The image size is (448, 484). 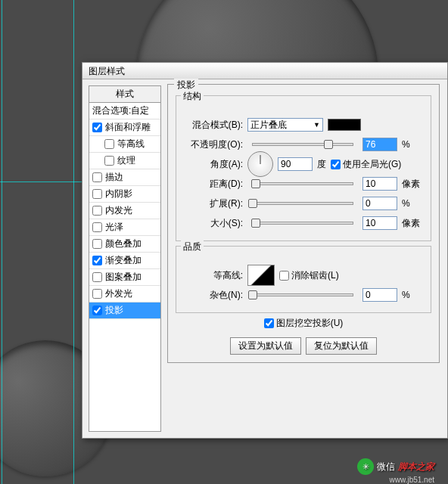 What do you see at coordinates (303, 223) in the screenshot?
I see `size-slider` at bounding box center [303, 223].